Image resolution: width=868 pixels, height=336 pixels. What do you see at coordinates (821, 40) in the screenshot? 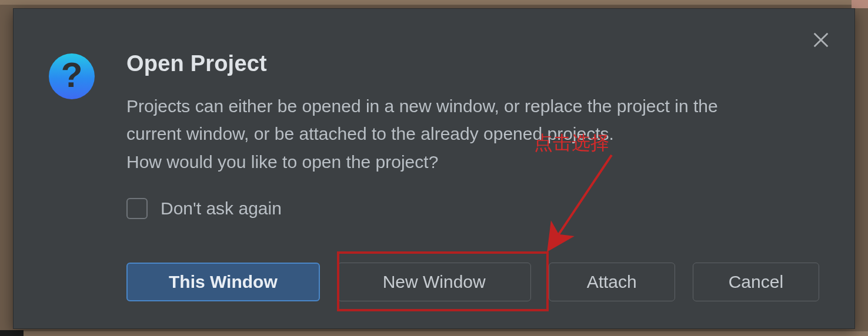
I see `close-button` at bounding box center [821, 40].